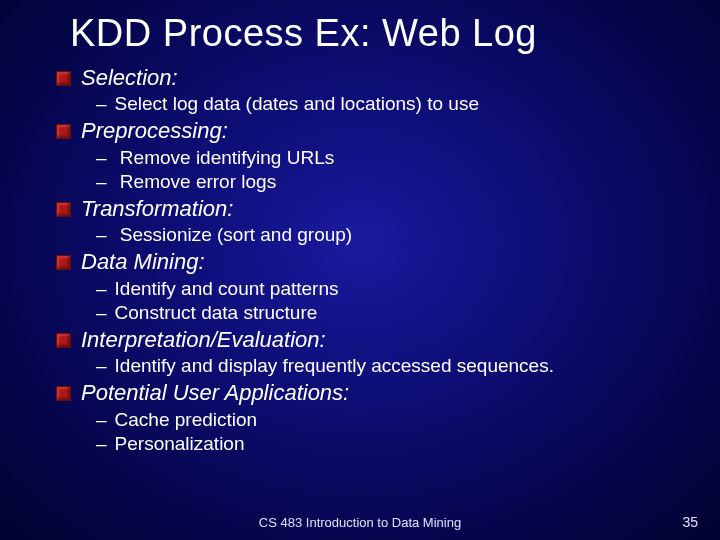  What do you see at coordinates (360, 522) in the screenshot?
I see `footer-course: CS 483 Introduction to Data Mining` at bounding box center [360, 522].